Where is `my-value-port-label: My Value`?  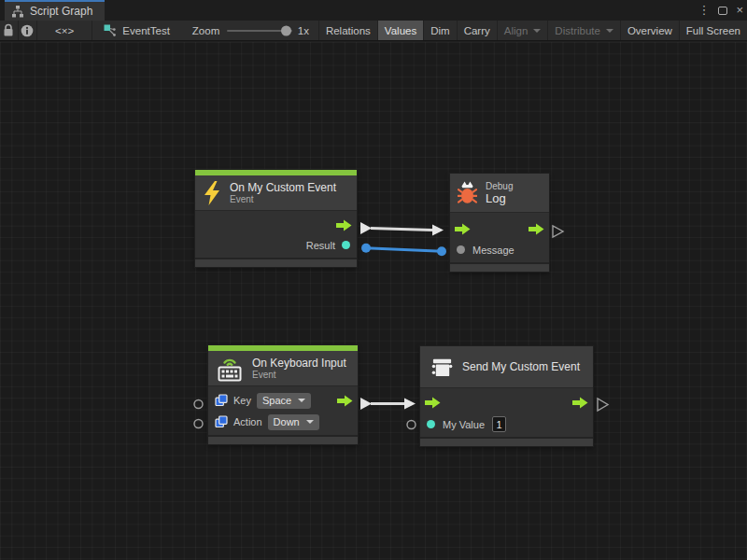 my-value-port-label: My Value is located at coordinates (463, 425).